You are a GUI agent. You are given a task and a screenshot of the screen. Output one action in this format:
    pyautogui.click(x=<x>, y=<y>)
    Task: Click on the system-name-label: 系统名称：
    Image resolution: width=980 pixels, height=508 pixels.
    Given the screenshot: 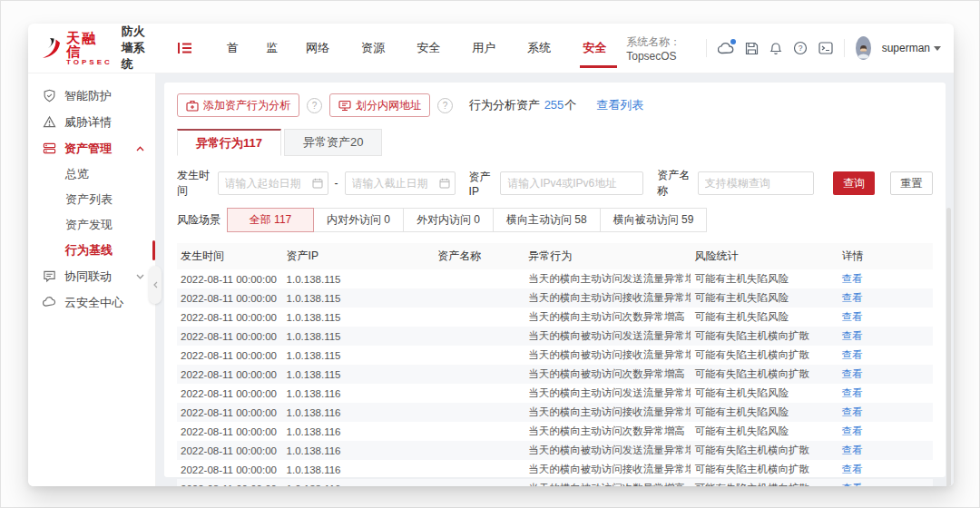 What is the action you would take?
    pyautogui.click(x=653, y=42)
    